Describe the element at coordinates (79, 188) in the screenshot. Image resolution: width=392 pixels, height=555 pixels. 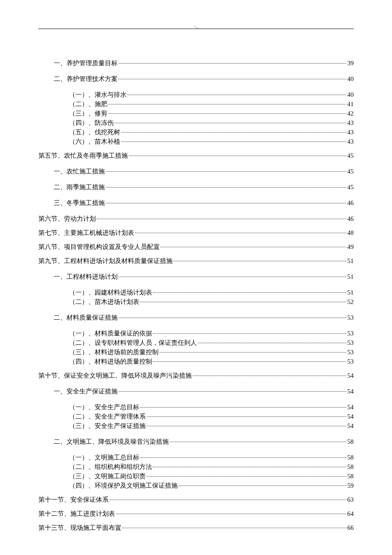
I see `toc-label: 二、雨季施工措施` at that location.